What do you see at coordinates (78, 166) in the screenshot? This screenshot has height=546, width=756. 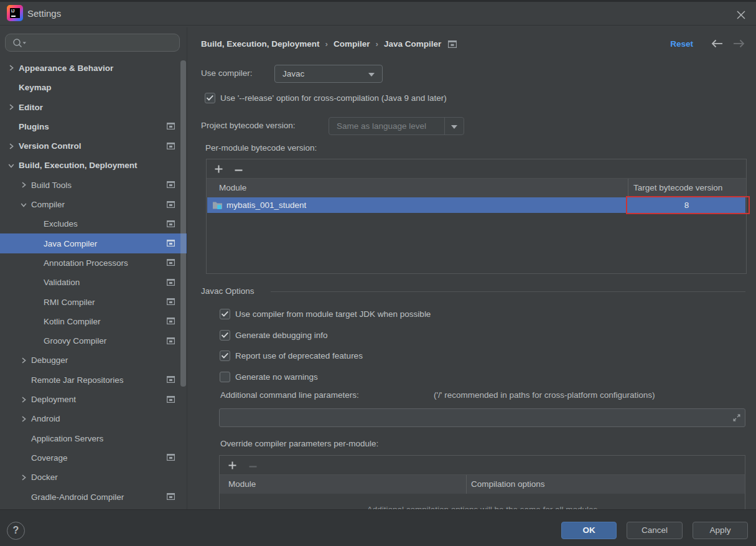 I see `sidebar-item-label: Build, Execution, Deployment` at bounding box center [78, 166].